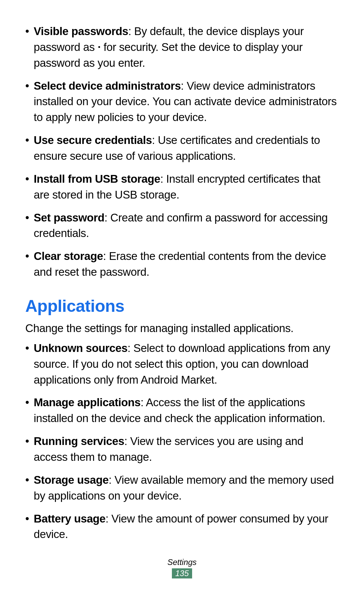 This screenshot has height=597, width=364. What do you see at coordinates (186, 47) in the screenshot?
I see `list-item: Visible passwords: By default, the devic…` at bounding box center [186, 47].